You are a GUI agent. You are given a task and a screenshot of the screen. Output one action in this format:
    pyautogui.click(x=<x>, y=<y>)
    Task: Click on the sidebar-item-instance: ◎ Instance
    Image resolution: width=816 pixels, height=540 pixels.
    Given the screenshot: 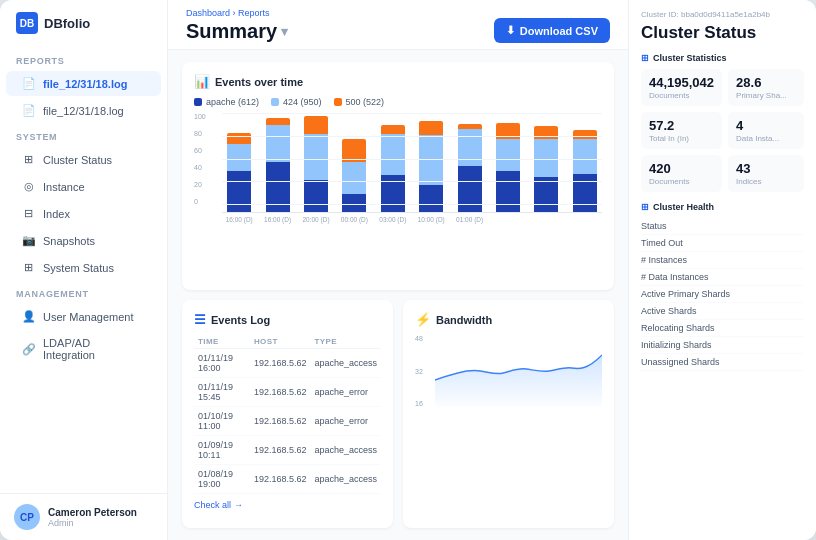 What is the action you would take?
    pyautogui.click(x=84, y=186)
    